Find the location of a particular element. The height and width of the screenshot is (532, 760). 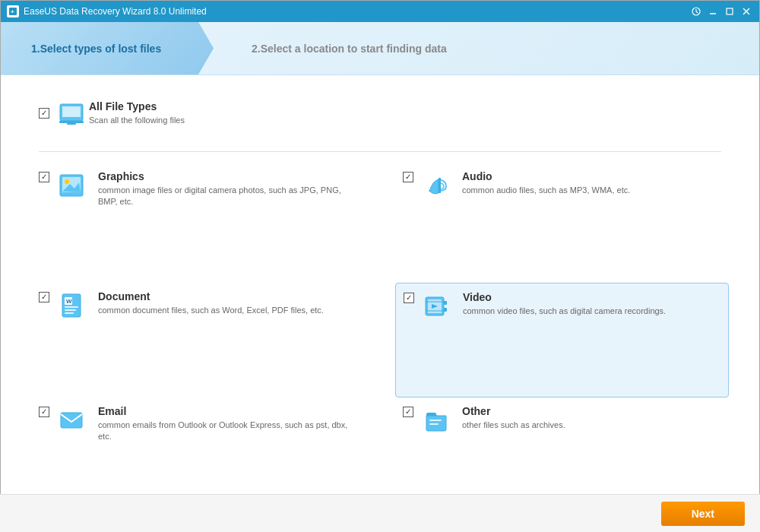

all-file-types-name: All File Types is located at coordinates (137, 106).